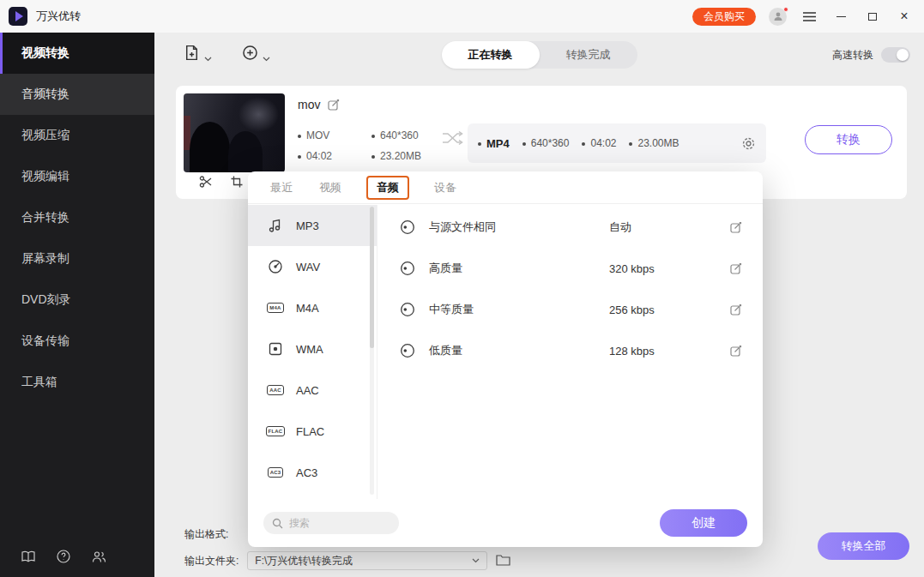 This screenshot has height=577, width=924. Describe the element at coordinates (304, 561) in the screenshot. I see `output-folder-value: F:\万兴优转\转换完成` at that location.